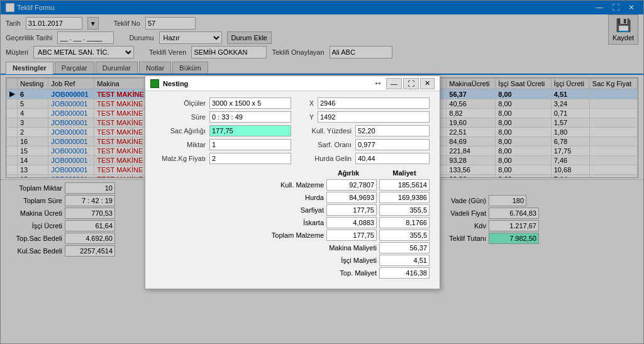 The height and width of the screenshot is (344, 644). I want to click on olcular-field: Ölçüler, so click(223, 103).